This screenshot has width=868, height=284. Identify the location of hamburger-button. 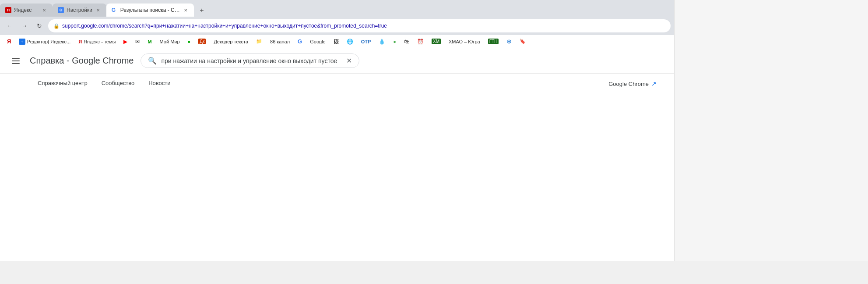
(16, 61).